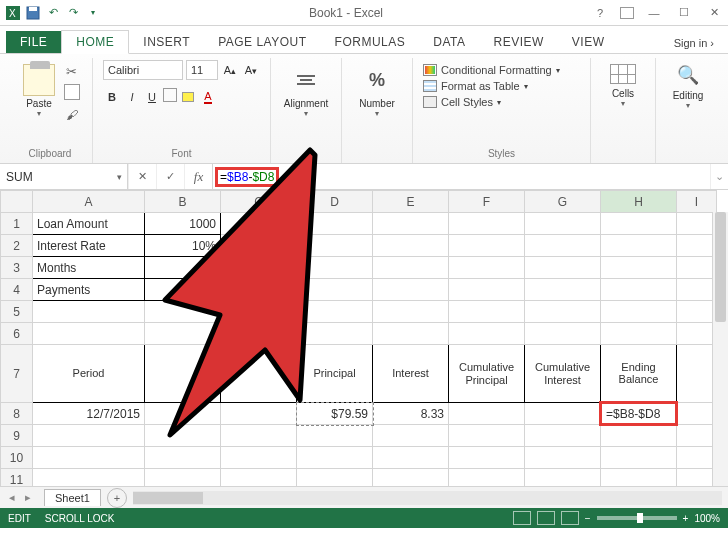 The height and width of the screenshot is (546, 728). I want to click on cell-G8, so click(563, 414).